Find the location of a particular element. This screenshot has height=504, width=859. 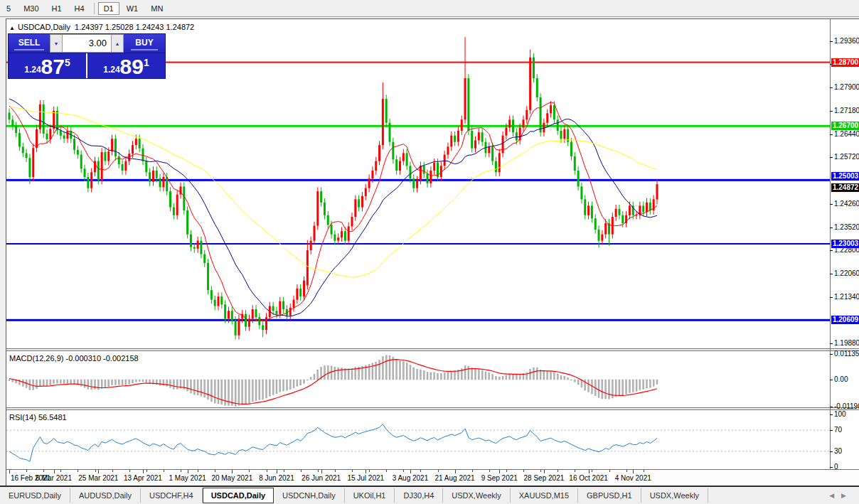

rsi-axis-label: 30 is located at coordinates (838, 451).